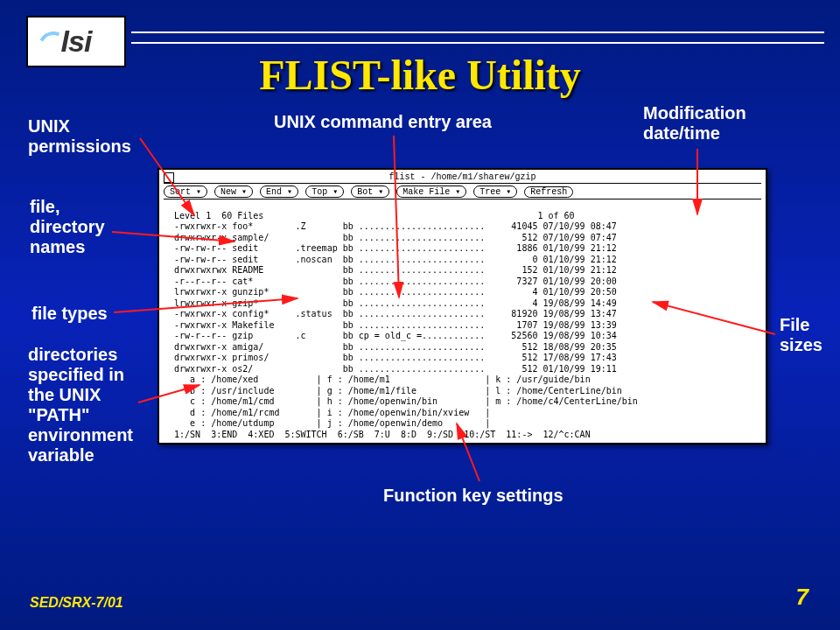  I want to click on footer-code: SED/SRX-7/01, so click(77, 603).